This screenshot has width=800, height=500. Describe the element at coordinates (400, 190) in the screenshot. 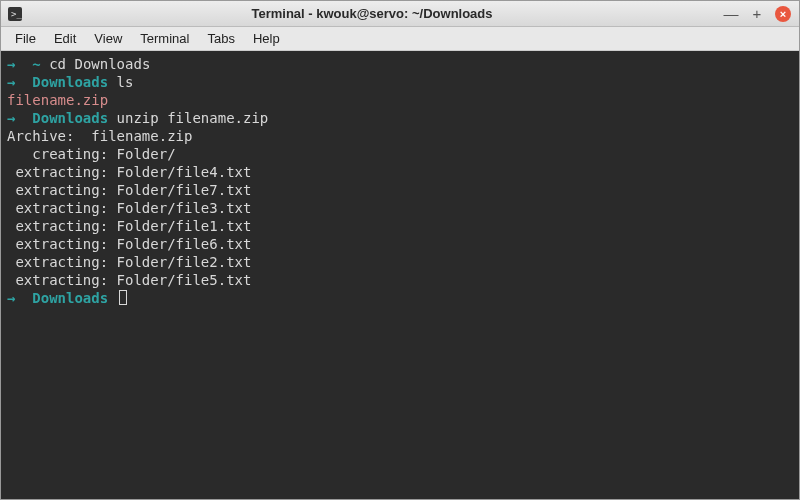

I see `terminal-line: extracting: Folder/file7.txt` at that location.